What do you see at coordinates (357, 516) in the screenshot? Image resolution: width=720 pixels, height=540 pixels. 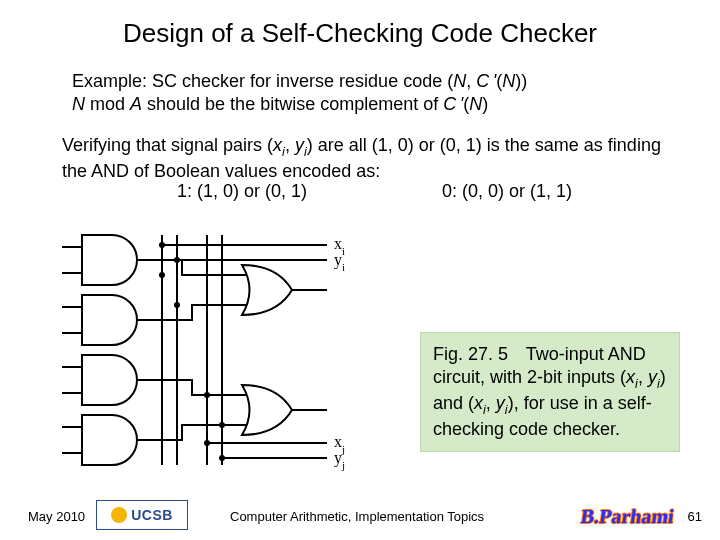 I see `footer-center: Computer Arithmetic, Implementation Topi…` at bounding box center [357, 516].